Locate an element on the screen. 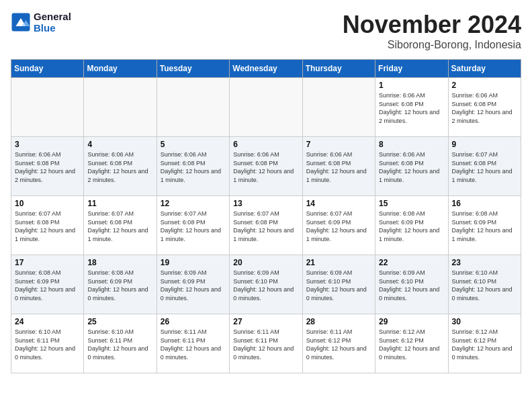 The image size is (532, 411). day-number: 28 is located at coordinates (339, 322).